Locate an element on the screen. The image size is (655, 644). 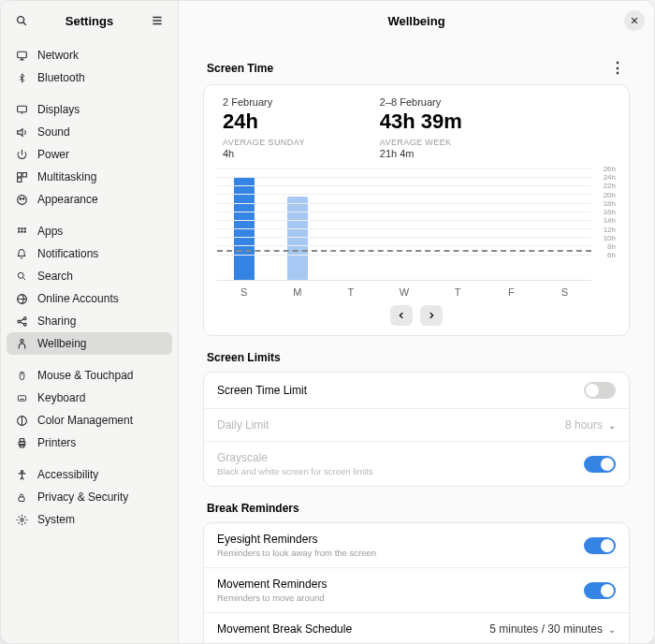
sidebar-item-label: Online Accounts is located at coordinates (79, 299).